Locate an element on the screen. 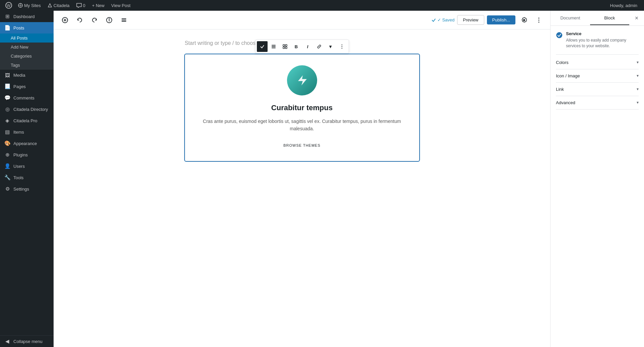 The height and width of the screenshot is (347, 644). colors-section: Colors ▾ is located at coordinates (597, 63).